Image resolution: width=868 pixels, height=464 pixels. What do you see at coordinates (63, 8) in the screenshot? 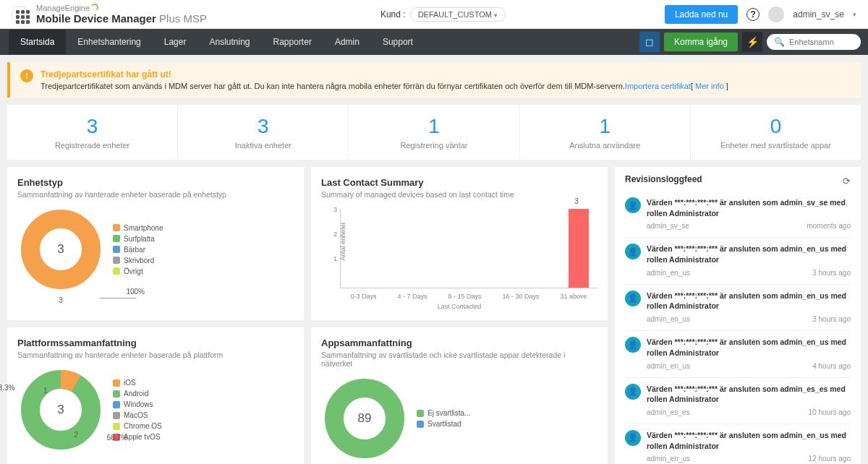
I see `brand-company: ManageEngine` at bounding box center [63, 8].